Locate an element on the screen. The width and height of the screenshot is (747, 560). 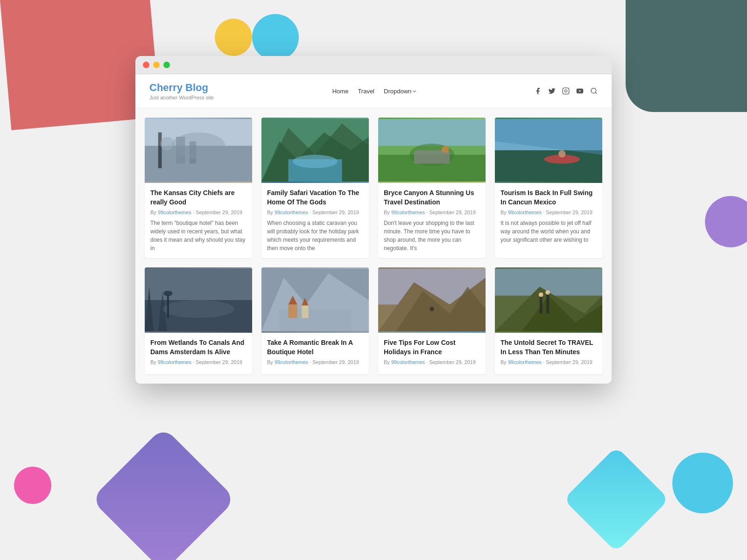
post-meta-8: By 99colorthemes · September 29, 2019 is located at coordinates (549, 362).